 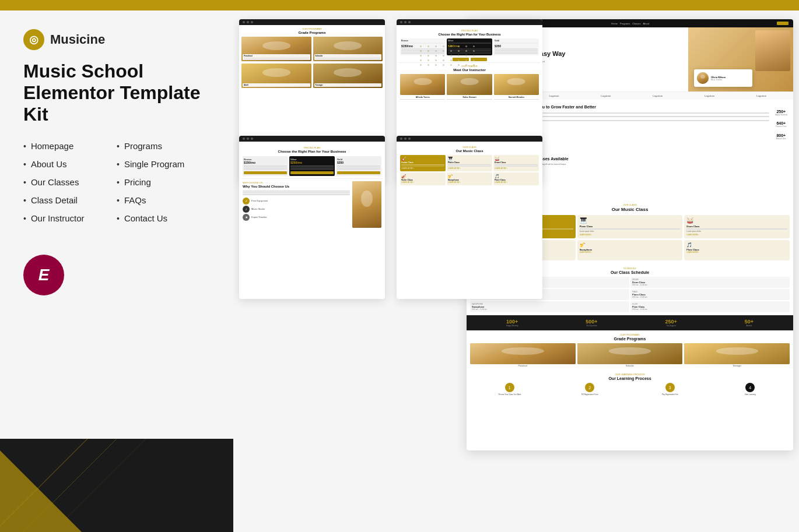 I want to click on grade-preschool-img, so click(x=523, y=354).